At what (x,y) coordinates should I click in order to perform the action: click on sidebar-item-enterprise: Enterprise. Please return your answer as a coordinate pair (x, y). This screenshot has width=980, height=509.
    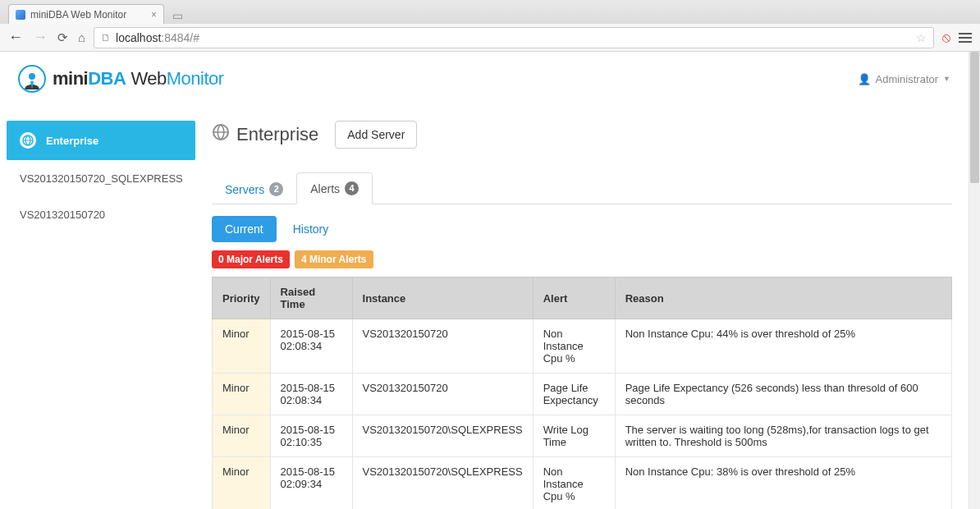
    Looking at the image, I should click on (101, 141).